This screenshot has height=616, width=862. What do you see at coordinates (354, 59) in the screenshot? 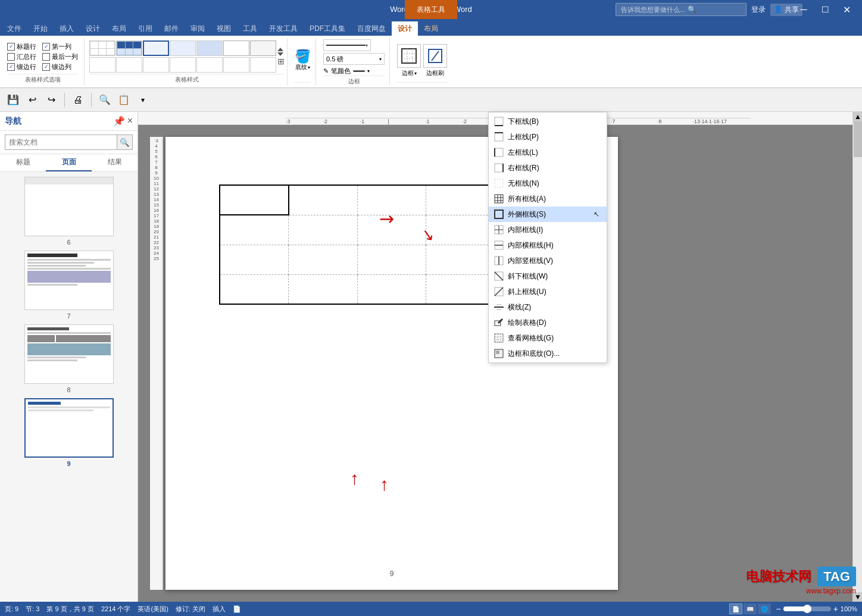
I see `border-size-selector: 0.5 磅 ▾` at bounding box center [354, 59].